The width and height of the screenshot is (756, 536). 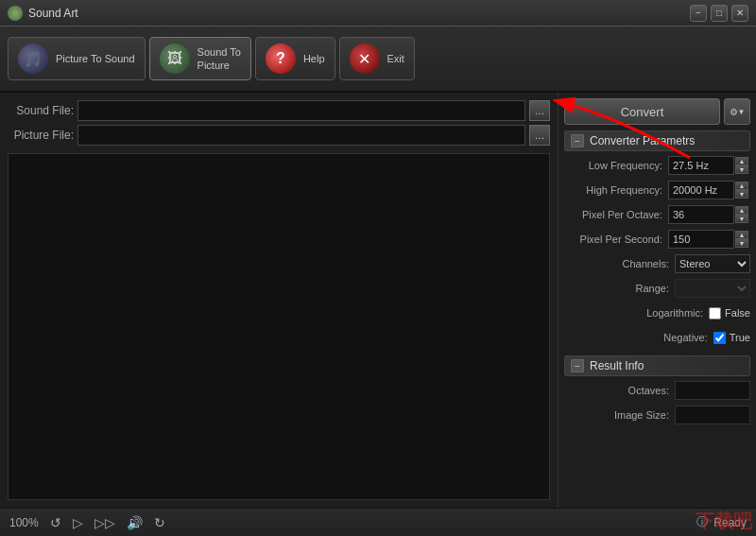 I want to click on pixel-per-second-label: Pixel Per Second:, so click(x=616, y=239).